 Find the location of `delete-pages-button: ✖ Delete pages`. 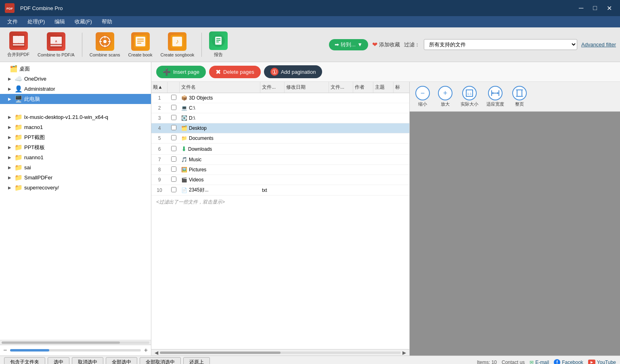

delete-pages-button: ✖ Delete pages is located at coordinates (235, 72).